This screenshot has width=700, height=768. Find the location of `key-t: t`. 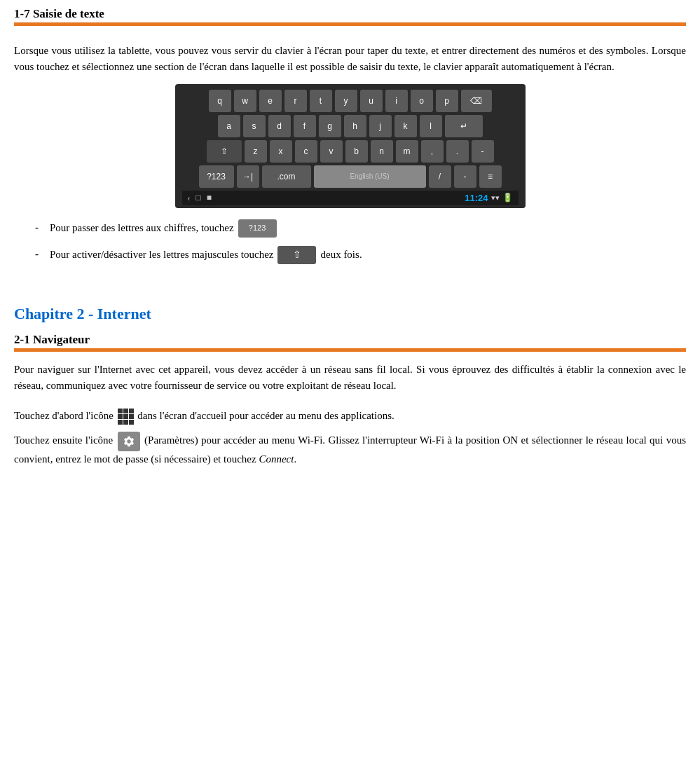

key-t: t is located at coordinates (321, 101).